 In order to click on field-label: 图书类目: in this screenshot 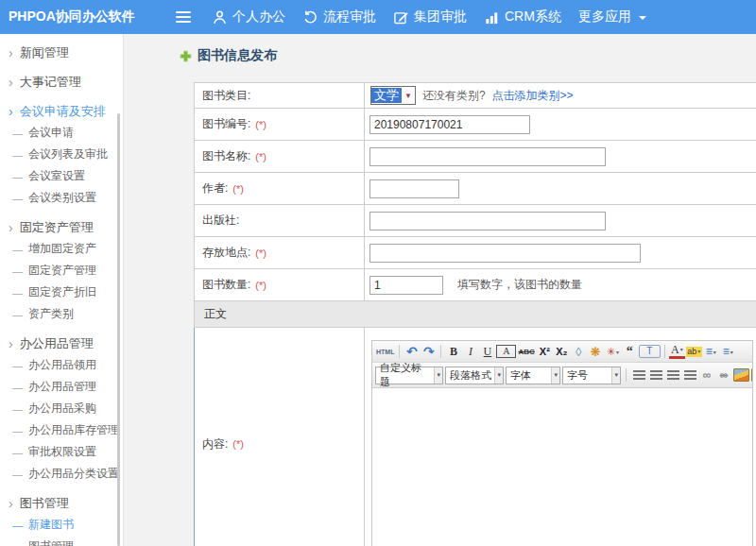, I will do `click(227, 96)`.